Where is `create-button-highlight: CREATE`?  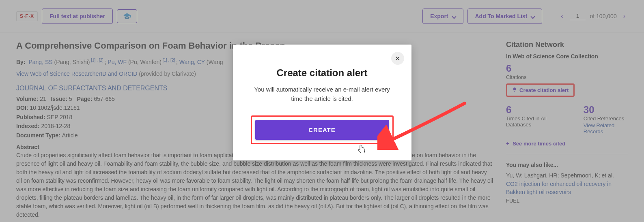
create-button-highlight: CREATE is located at coordinates (322, 130).